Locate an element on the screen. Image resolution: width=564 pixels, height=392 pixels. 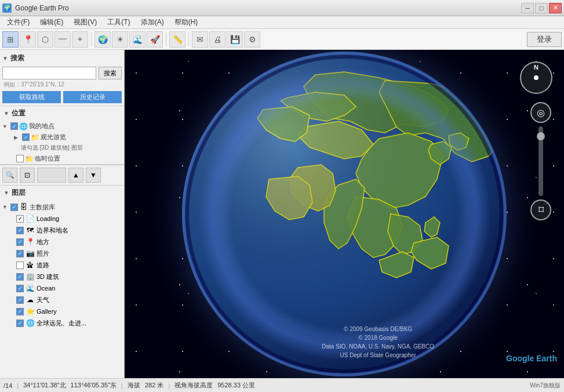
main-db-label: 主数据库 is located at coordinates (42, 208).